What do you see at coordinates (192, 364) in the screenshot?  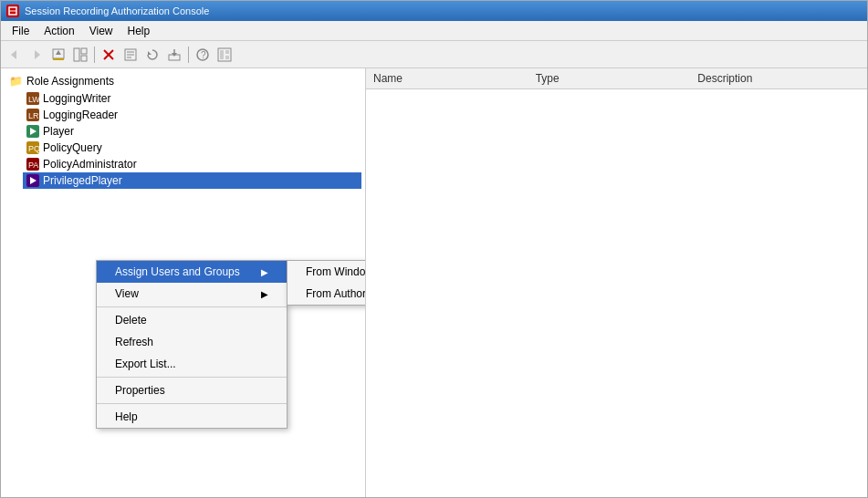 I see `ctx-export-list: Export List...` at bounding box center [192, 364].